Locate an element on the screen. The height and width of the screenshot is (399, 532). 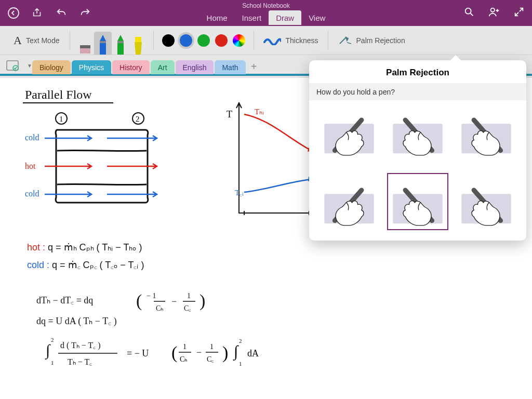
svg-text: = − U is located at coordinates (138, 353).